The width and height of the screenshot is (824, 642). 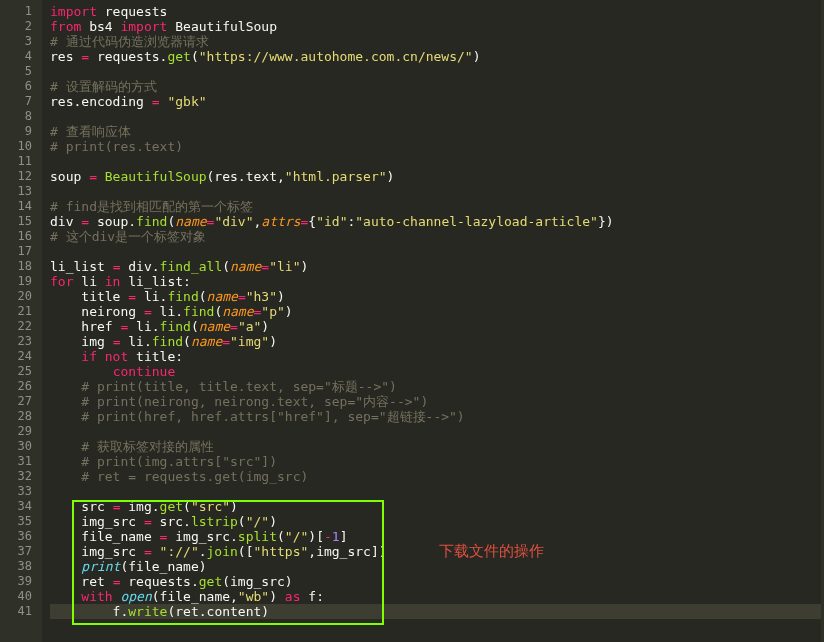 I want to click on token-cmt: # print(title, title.text, sep="标题-->"), so click(x=239, y=386).